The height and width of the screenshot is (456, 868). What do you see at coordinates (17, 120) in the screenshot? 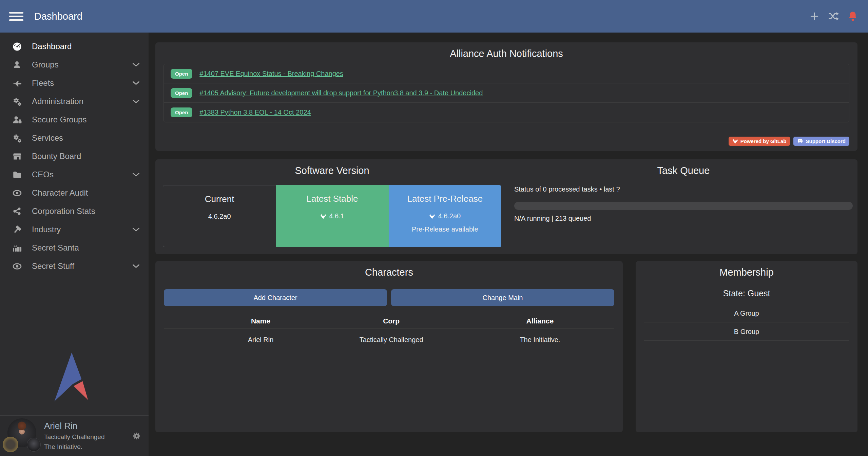
I see `user-lock-icon` at bounding box center [17, 120].